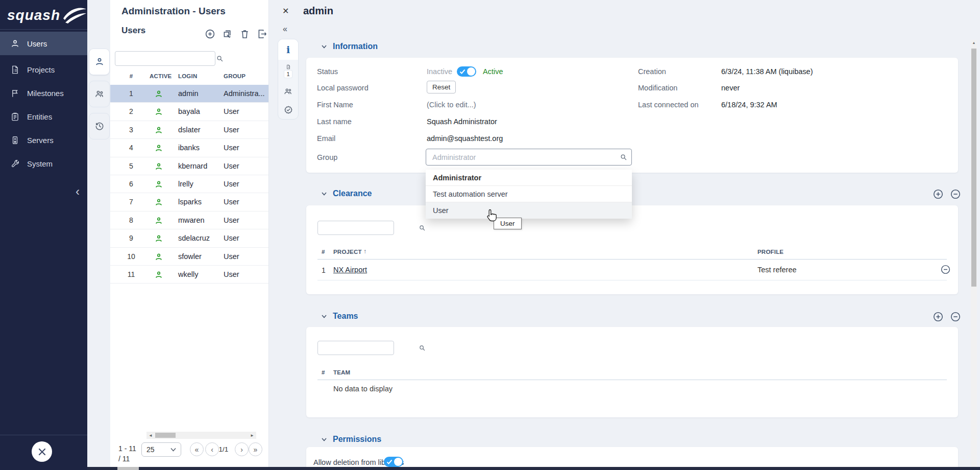  I want to click on col-team: TEAM, so click(342, 372).